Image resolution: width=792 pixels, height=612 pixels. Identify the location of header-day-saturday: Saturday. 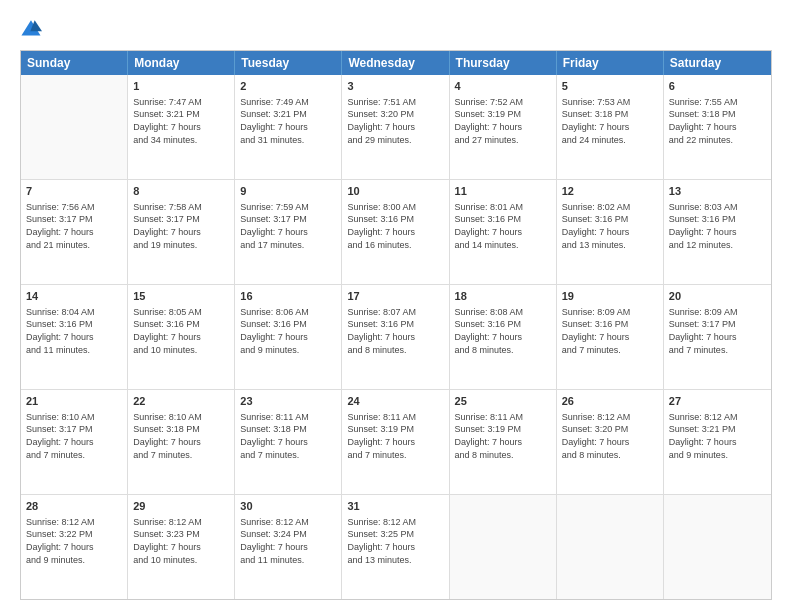
(718, 63).